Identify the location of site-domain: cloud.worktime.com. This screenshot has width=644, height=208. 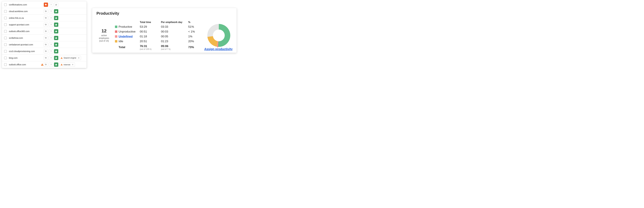
(25, 11).